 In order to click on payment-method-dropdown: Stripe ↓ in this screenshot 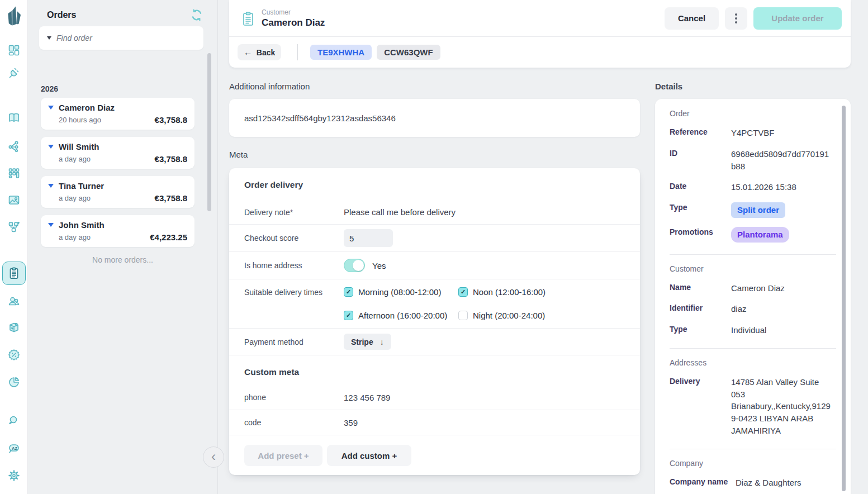, I will do `click(368, 342)`.